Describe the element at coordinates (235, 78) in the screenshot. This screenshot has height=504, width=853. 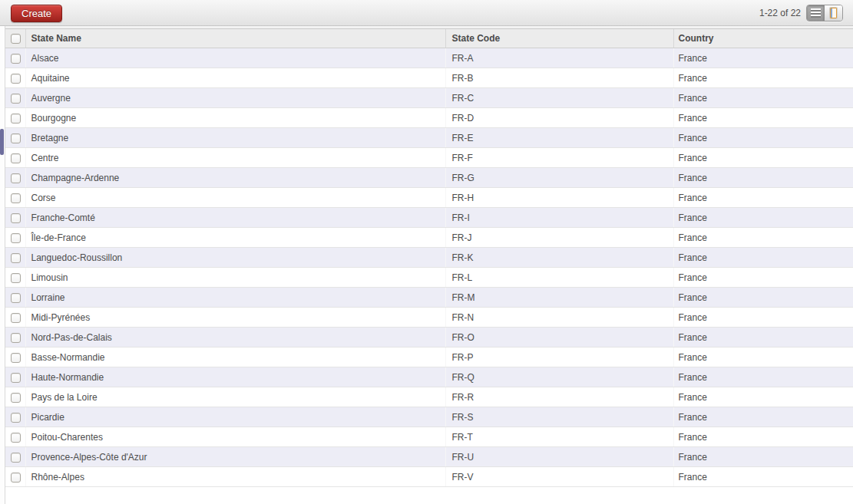
I see `cell-state-name: Aquitaine` at that location.